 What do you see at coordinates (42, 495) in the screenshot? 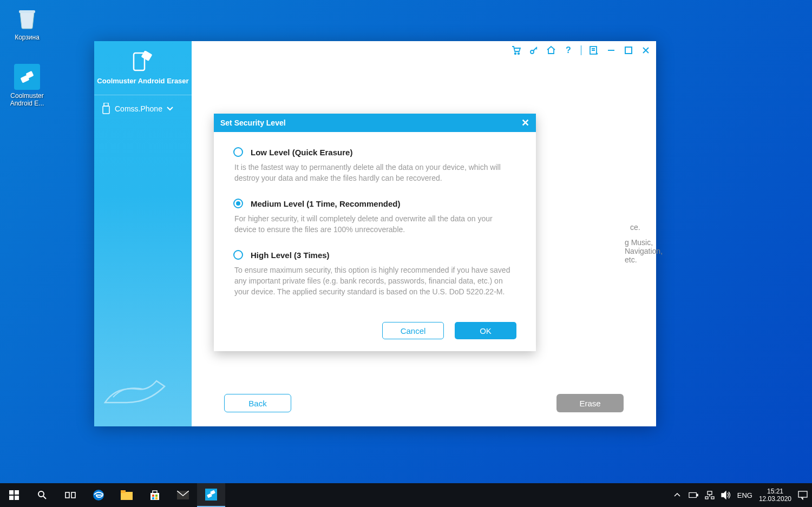
I see `search-button` at bounding box center [42, 495].